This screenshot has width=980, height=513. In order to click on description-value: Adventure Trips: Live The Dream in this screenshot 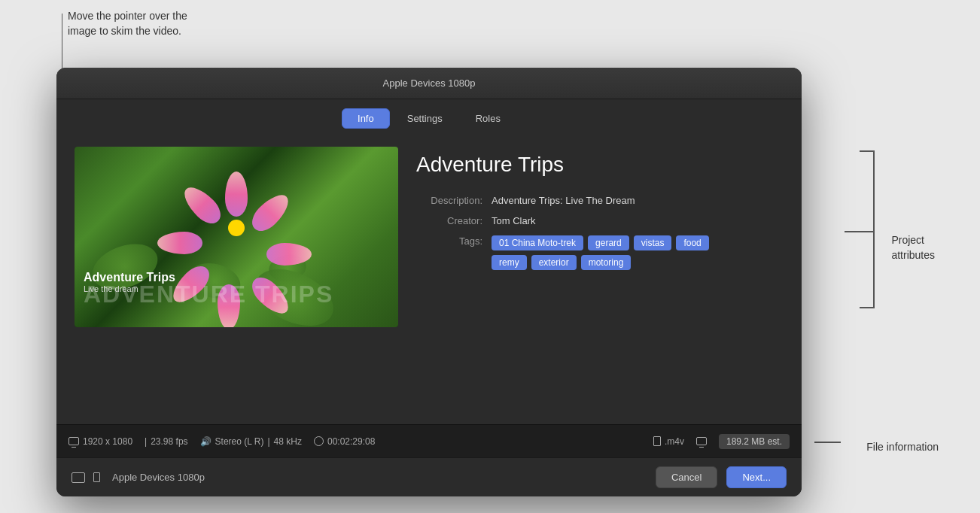, I will do `click(563, 200)`.